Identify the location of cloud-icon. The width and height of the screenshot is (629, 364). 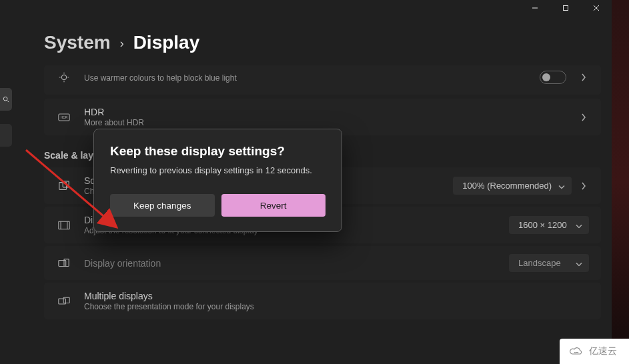
(576, 351).